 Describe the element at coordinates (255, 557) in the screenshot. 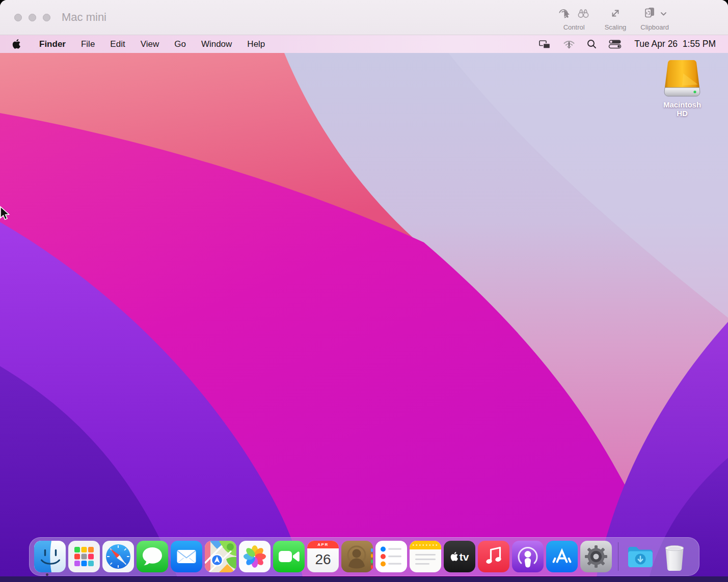

I see `photos-icon` at that location.